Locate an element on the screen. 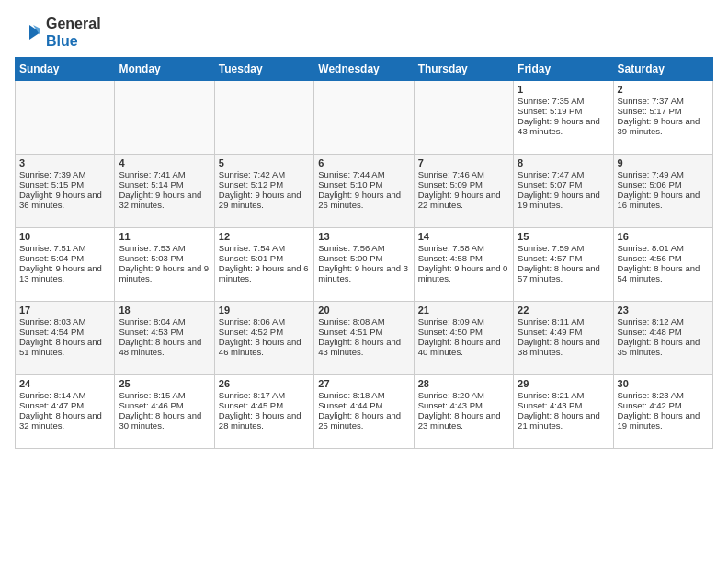  day-info: Sunrise: 7:42 AM is located at coordinates (265, 175).